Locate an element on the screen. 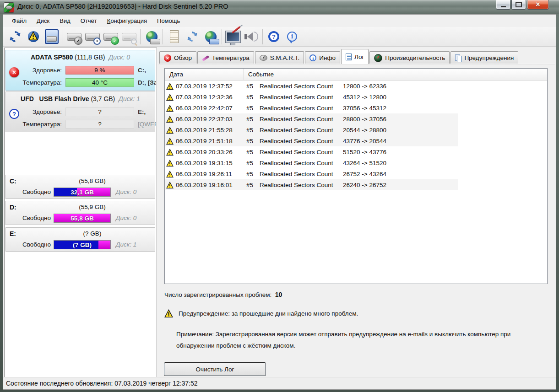  volume-letter: D: is located at coordinates (13, 207).